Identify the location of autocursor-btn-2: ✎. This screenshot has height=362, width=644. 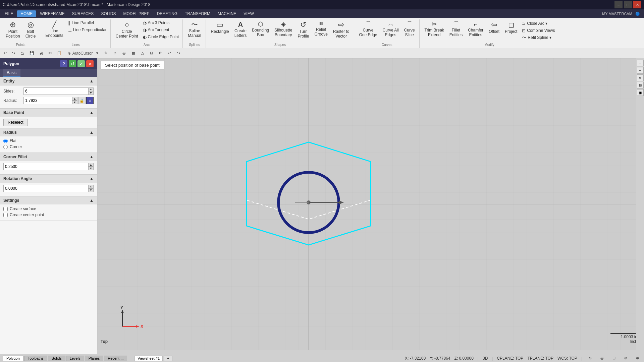
(106, 53).